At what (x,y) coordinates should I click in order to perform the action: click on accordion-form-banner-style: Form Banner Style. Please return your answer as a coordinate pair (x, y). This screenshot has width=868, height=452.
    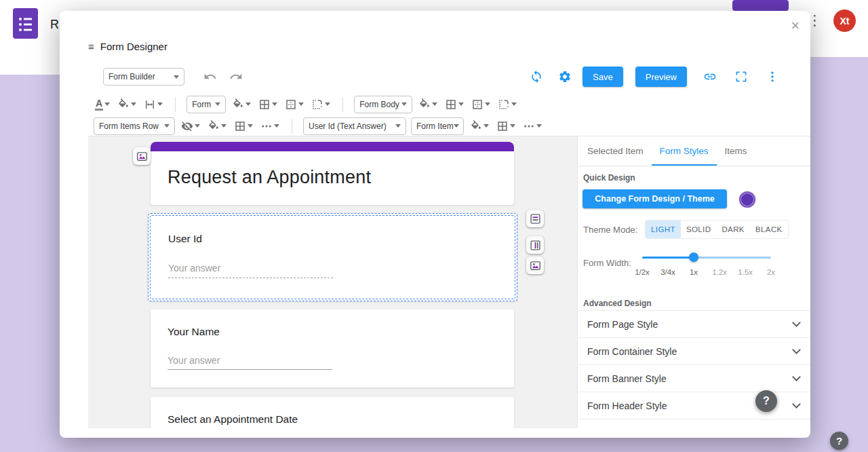
    Looking at the image, I should click on (694, 379).